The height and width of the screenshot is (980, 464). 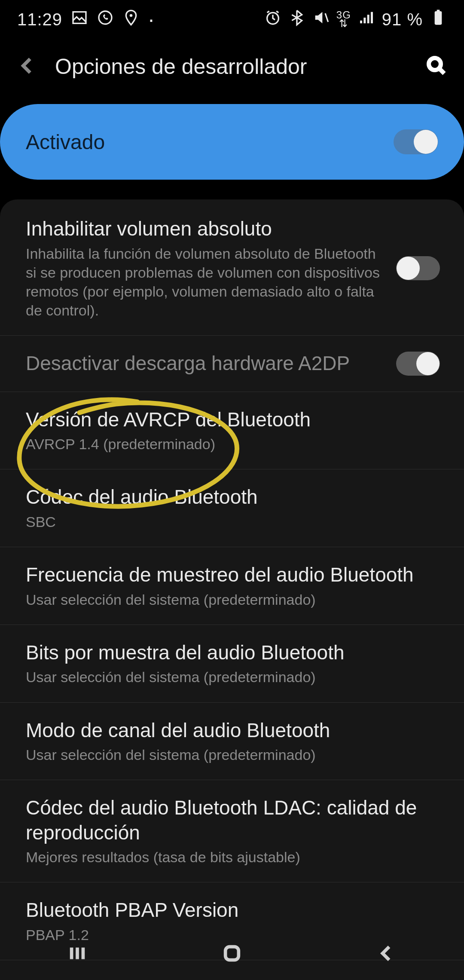 What do you see at coordinates (321, 20) in the screenshot?
I see `mute-icon` at bounding box center [321, 20].